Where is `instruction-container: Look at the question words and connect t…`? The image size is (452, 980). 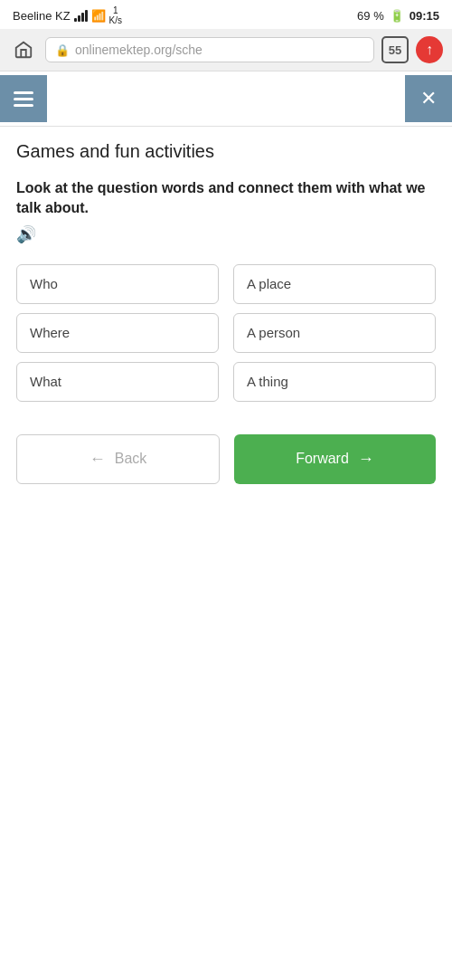 instruction-container: Look at the question words and connect t… is located at coordinates (226, 212).